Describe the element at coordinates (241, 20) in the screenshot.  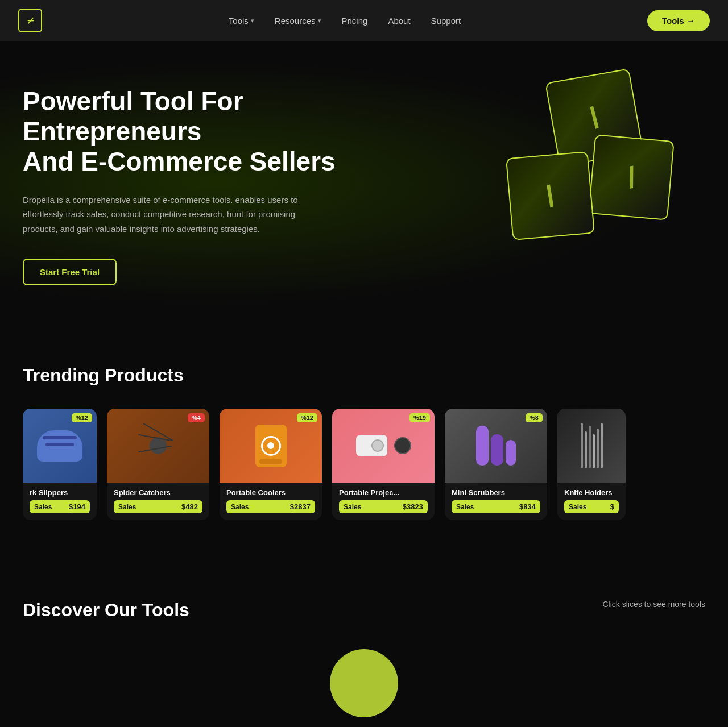
I see `nav-item-tools: Tools ▾` at that location.